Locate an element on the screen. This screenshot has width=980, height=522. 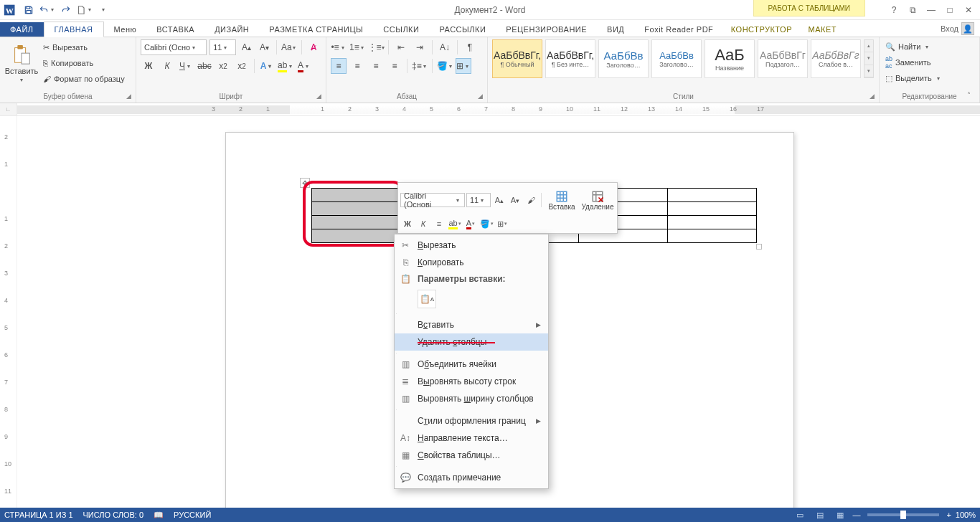
sign-in: Вход👤 is located at coordinates (957, 29).